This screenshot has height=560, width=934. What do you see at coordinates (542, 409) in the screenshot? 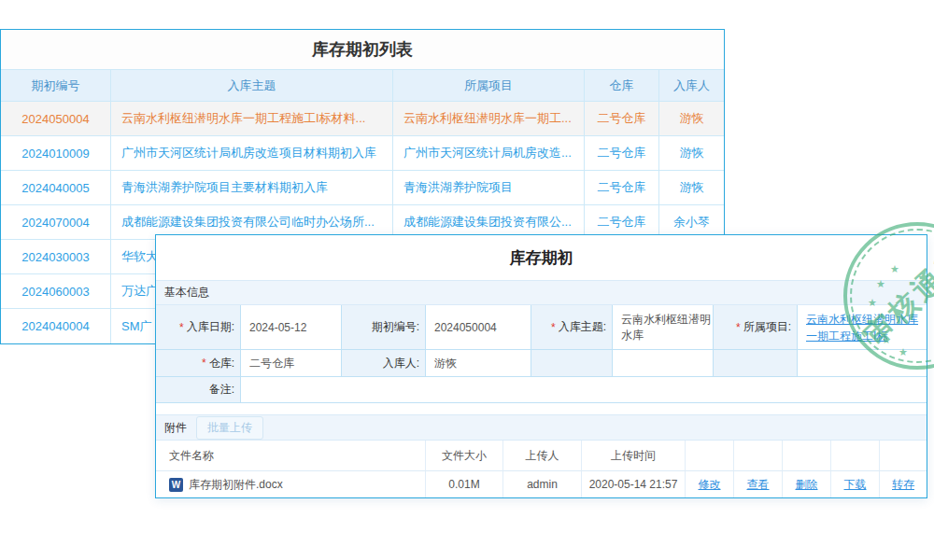
I see `section-gap` at bounding box center [542, 409].